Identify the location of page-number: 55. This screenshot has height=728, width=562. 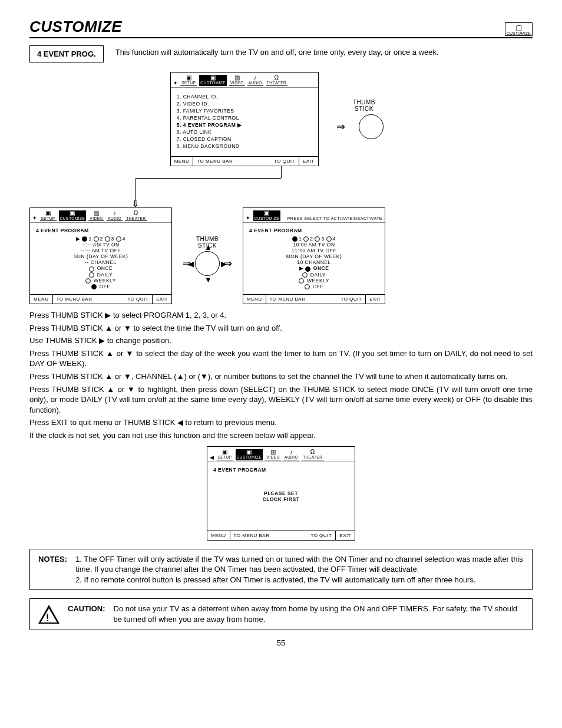
(281, 643).